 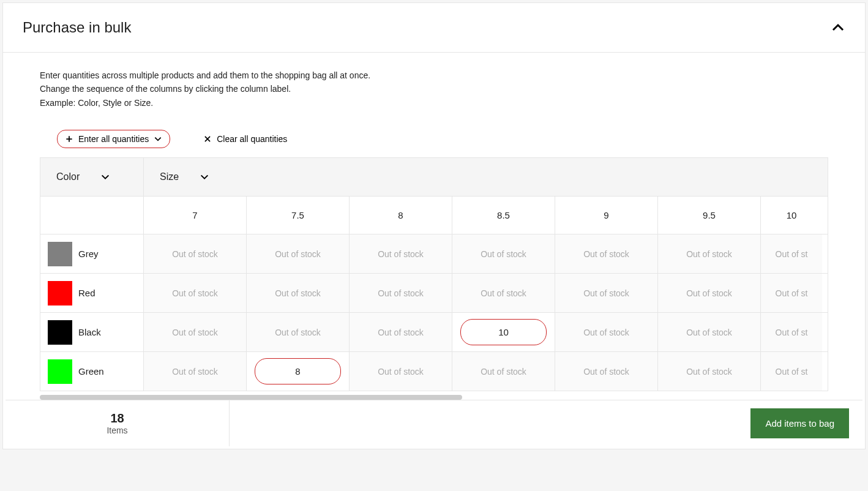 What do you see at coordinates (252, 139) in the screenshot?
I see `clear-all-label: Clear all quantities` at bounding box center [252, 139].